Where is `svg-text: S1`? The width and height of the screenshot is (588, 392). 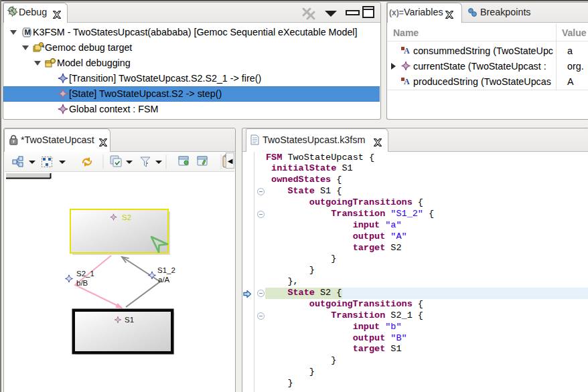 svg-text: S1 is located at coordinates (129, 320).